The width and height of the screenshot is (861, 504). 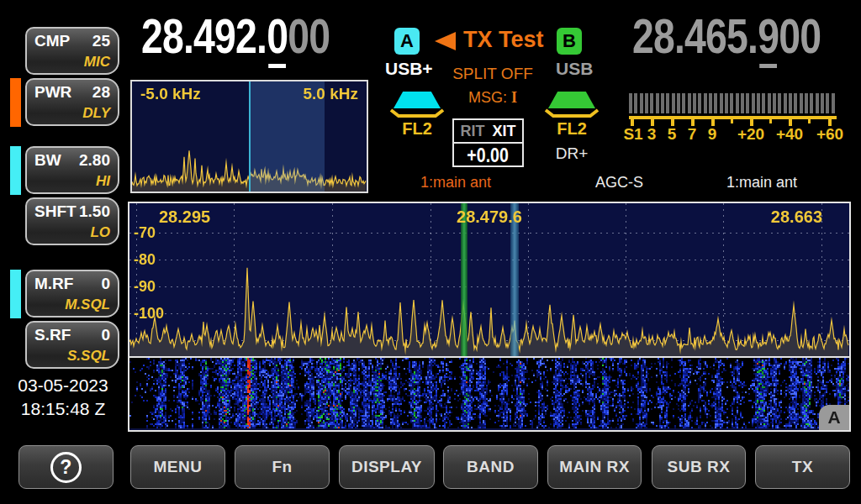 I want to click on waterfall-vfo-badge: A, so click(x=834, y=417).